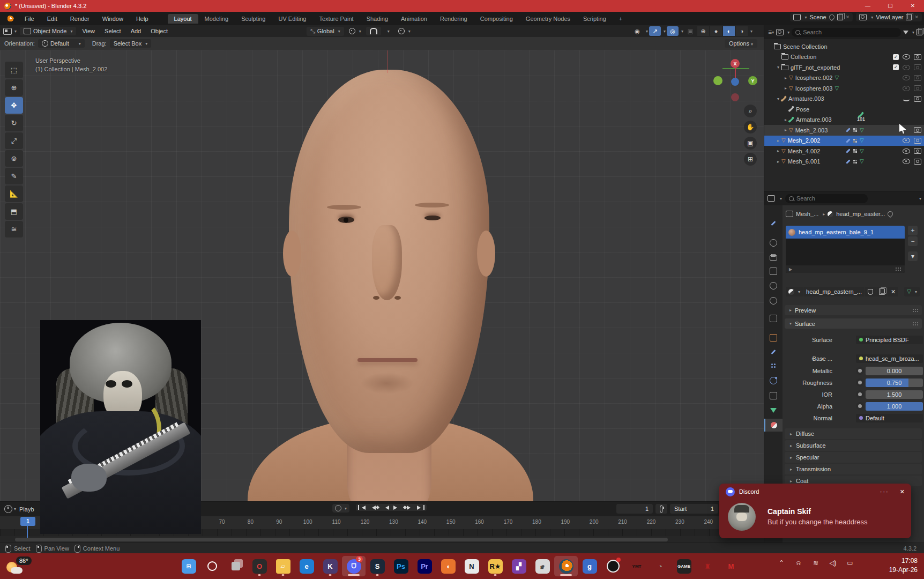  Describe the element at coordinates (307, 566) in the screenshot. I see `taskbar-edge: e` at that location.